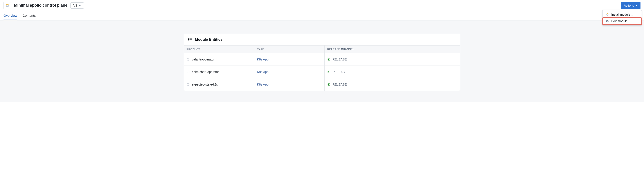 The height and width of the screenshot is (190, 644). I want to click on code-icon, so click(607, 21).